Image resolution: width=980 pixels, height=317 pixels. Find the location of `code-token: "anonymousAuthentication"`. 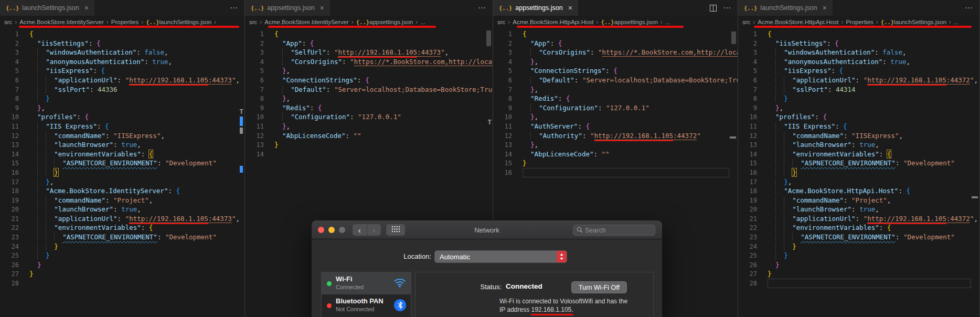

code-token: "anonymousAuthentication" is located at coordinates (833, 62).